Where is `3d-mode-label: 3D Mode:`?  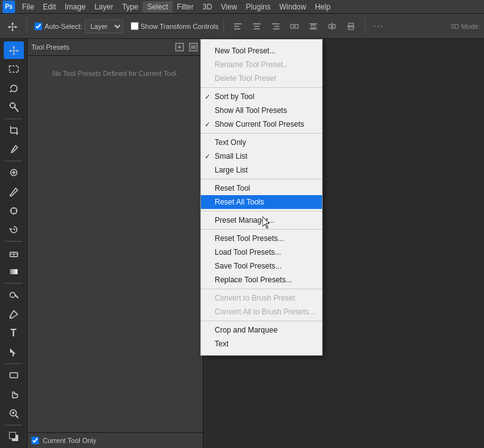 3d-mode-label: 3D Mode: is located at coordinates (465, 26).